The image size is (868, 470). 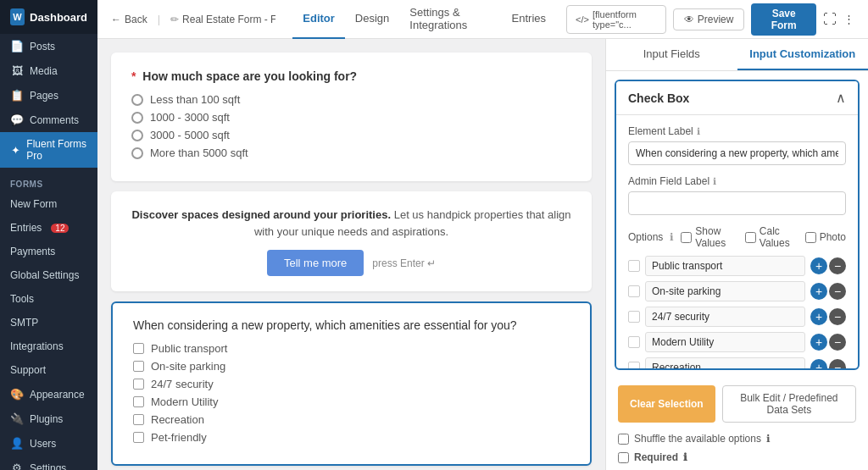 What do you see at coordinates (616, 19) in the screenshot?
I see `shortcode-button: </> [fluentform type="c...` at bounding box center [616, 19].